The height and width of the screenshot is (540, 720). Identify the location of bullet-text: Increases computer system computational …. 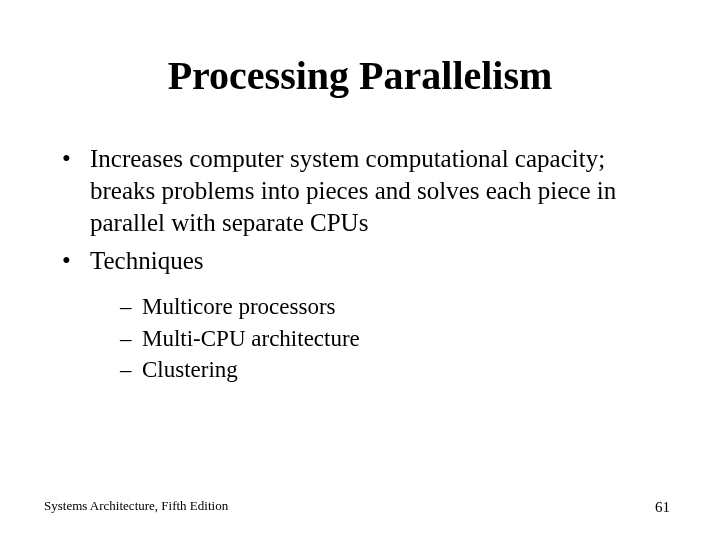
(353, 190).